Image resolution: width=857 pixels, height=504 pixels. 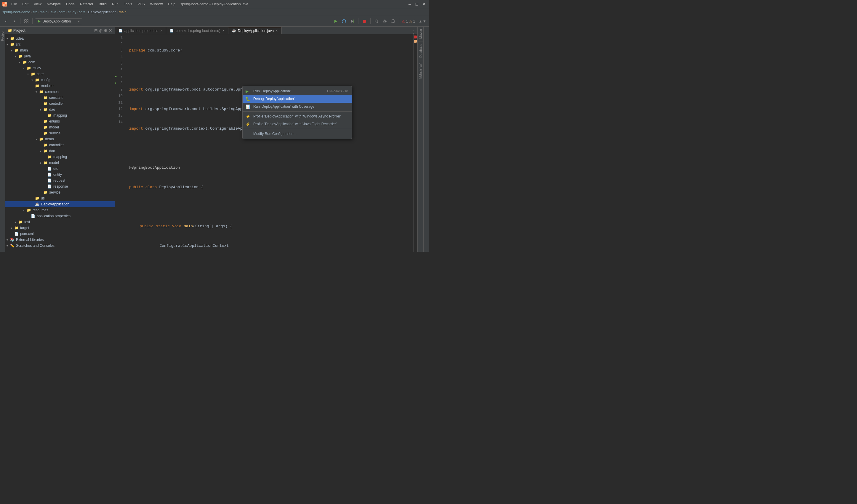 What do you see at coordinates (116, 77) in the screenshot?
I see `run-gutter-7: ▶` at bounding box center [116, 77].